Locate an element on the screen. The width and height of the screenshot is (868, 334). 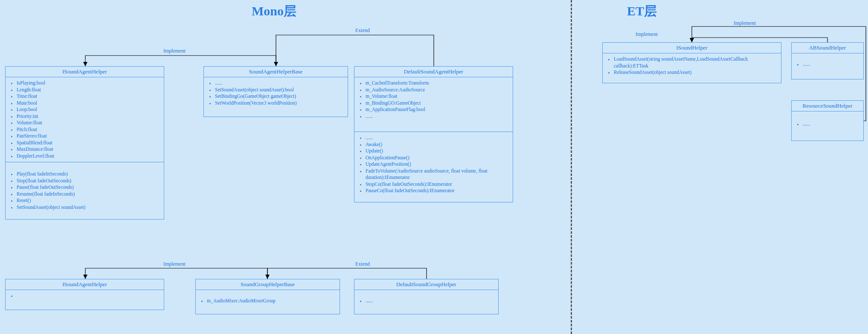
class-title: ISoundHelper is located at coordinates (692, 48).